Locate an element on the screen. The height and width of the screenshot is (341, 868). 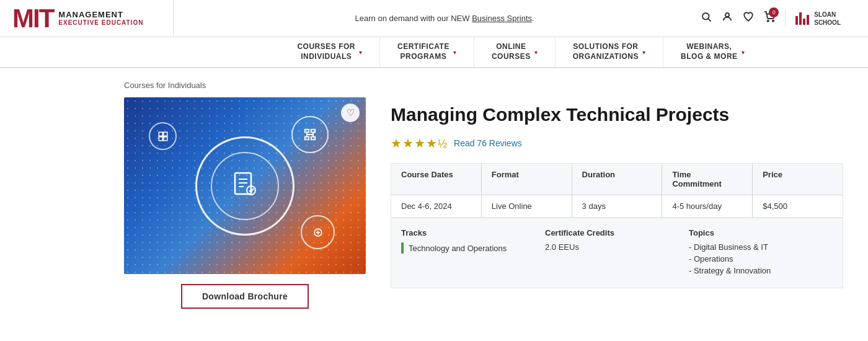
topic-item-3: - Strategy & Innovation is located at coordinates (761, 270).